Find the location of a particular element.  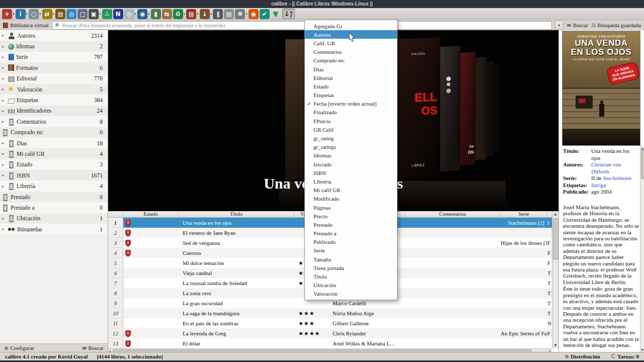

view-book-button: ◎ ▾ is located at coordinates (71, 14).